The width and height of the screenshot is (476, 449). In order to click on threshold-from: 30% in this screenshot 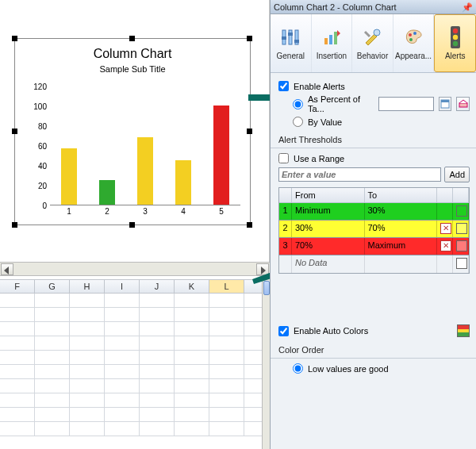, I will do `click(328, 228)`.